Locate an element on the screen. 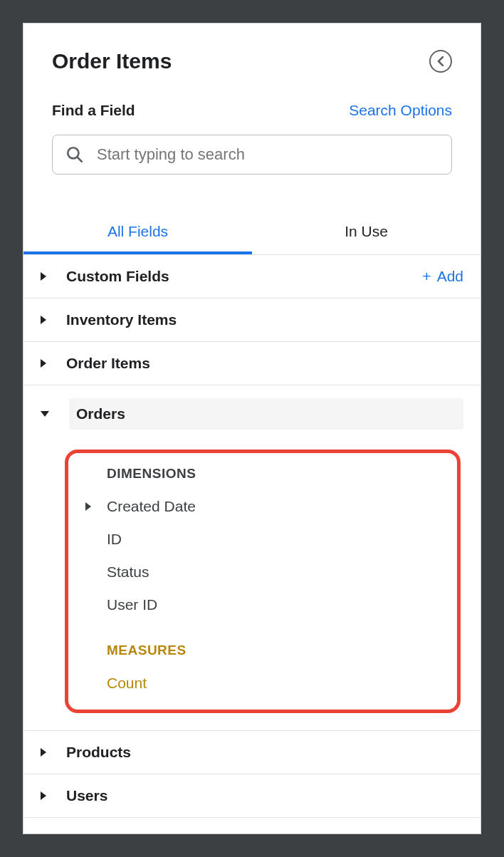  add-custom-field-link: + Add is located at coordinates (443, 276).